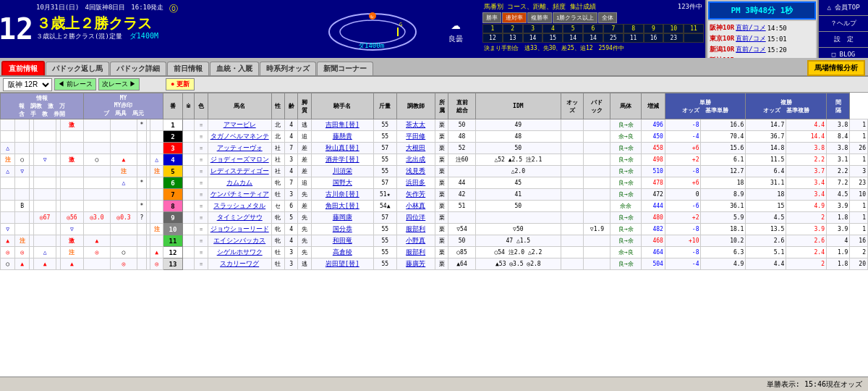 The width and height of the screenshot is (868, 391). Describe the element at coordinates (838, 230) in the screenshot. I see `interval: 3.9` at that location.